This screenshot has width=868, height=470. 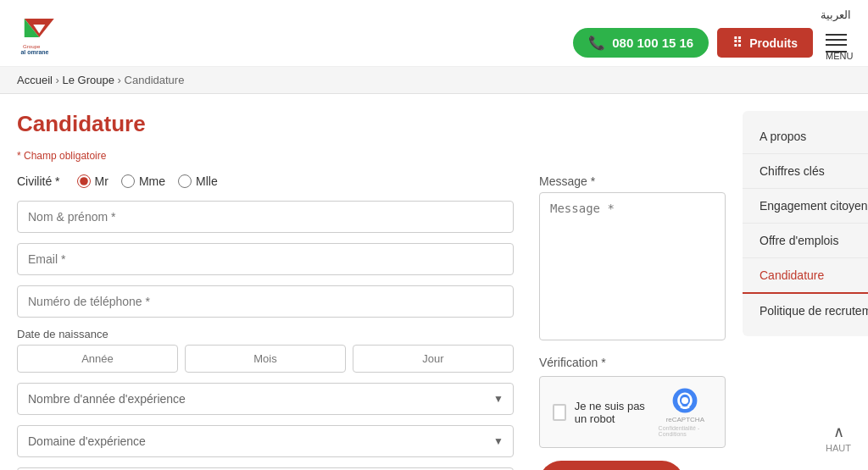 I want to click on recaptcha-label: reCAPTCHA, so click(x=685, y=420).